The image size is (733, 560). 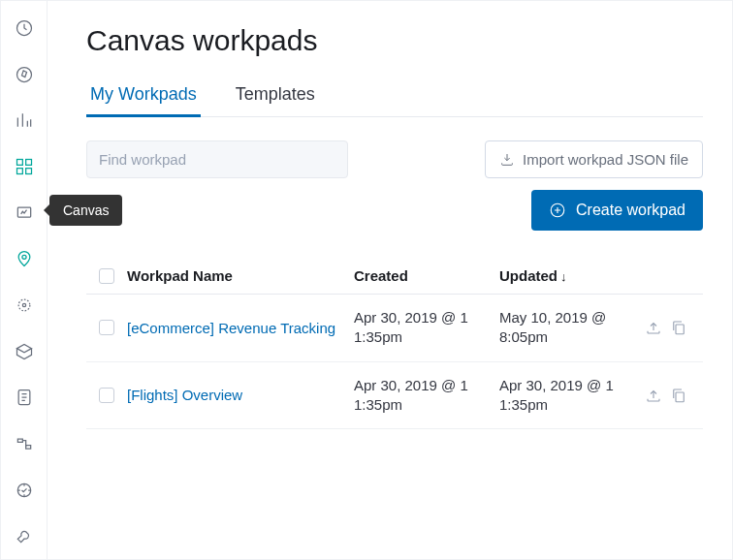 What do you see at coordinates (572, 275) in the screenshot?
I see `col-header-updated: Updated↓` at bounding box center [572, 275].